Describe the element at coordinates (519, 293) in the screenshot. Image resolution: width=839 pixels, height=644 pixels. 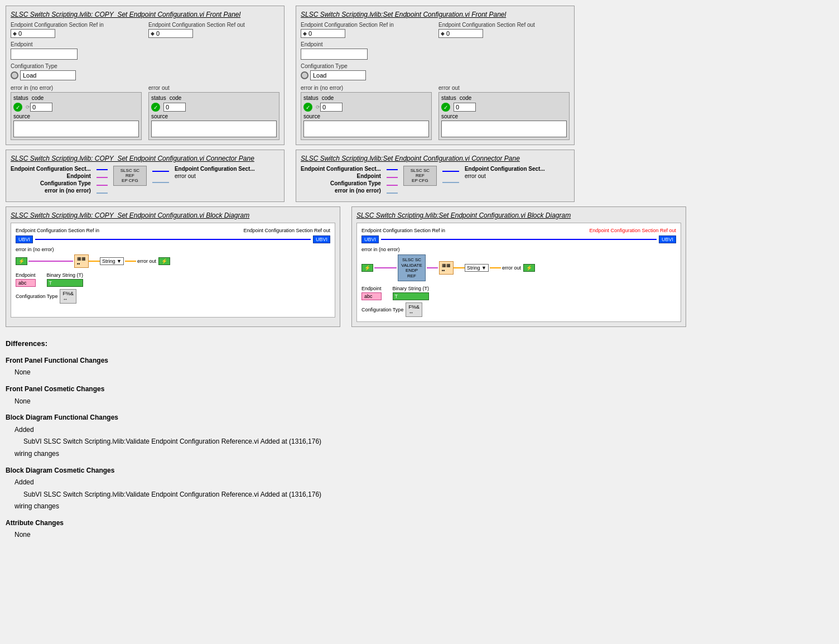
I see `right-bd-ep-binary-row: Endpoint abc Binary String (T) T` at that location.